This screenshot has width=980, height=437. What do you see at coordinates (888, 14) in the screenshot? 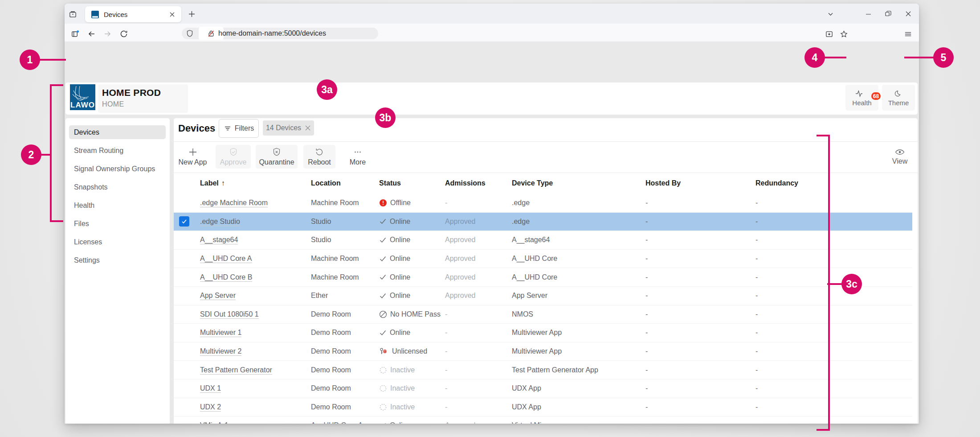
I see `restore-icon` at bounding box center [888, 14].